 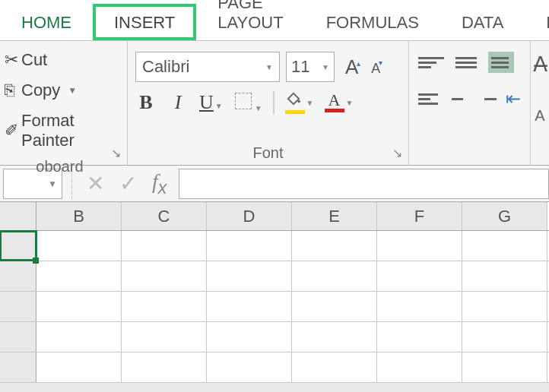 What do you see at coordinates (466, 62) in the screenshot?
I see `align-middle-button` at bounding box center [466, 62].